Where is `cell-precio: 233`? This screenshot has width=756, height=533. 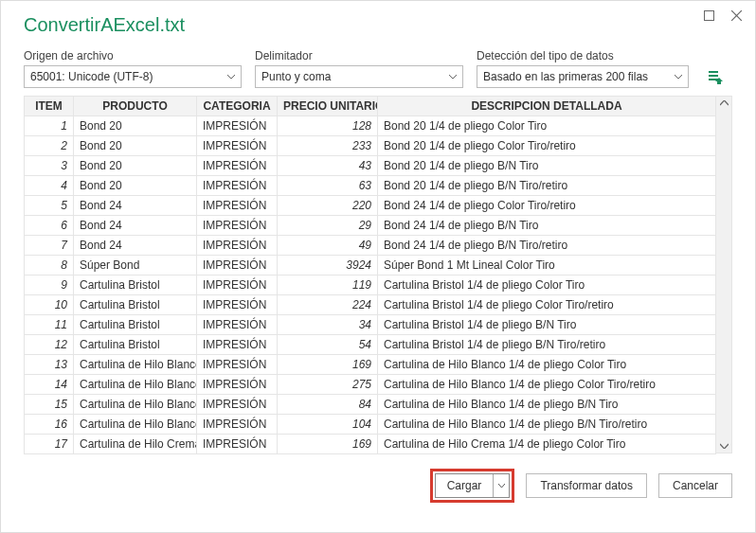 cell-precio: 233 is located at coordinates (328, 146).